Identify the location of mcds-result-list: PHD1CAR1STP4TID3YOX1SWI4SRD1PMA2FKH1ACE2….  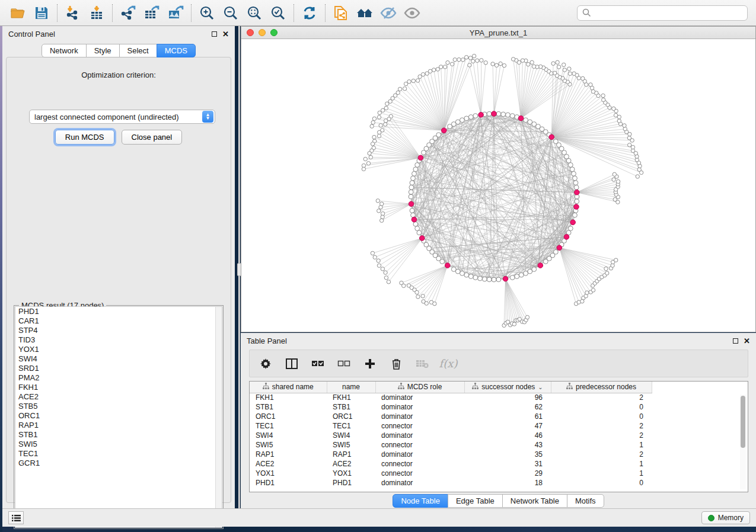
(119, 417).